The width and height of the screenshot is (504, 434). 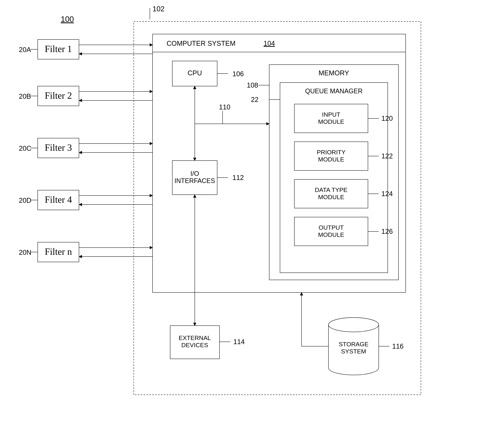 What do you see at coordinates (331, 115) in the screenshot?
I see `svg-text: INPUT` at bounding box center [331, 115].